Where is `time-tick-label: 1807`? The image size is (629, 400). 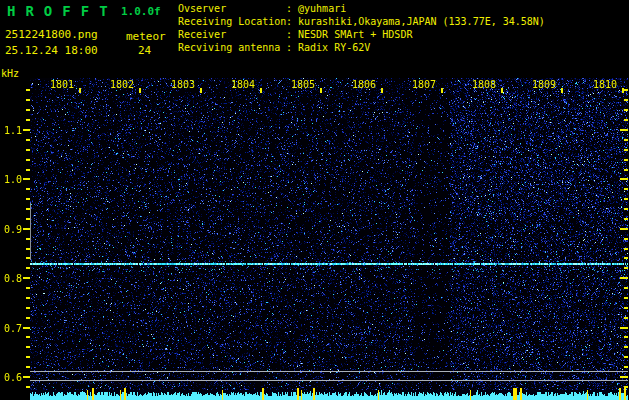
time-tick-label: 1807 is located at coordinates (419, 84).